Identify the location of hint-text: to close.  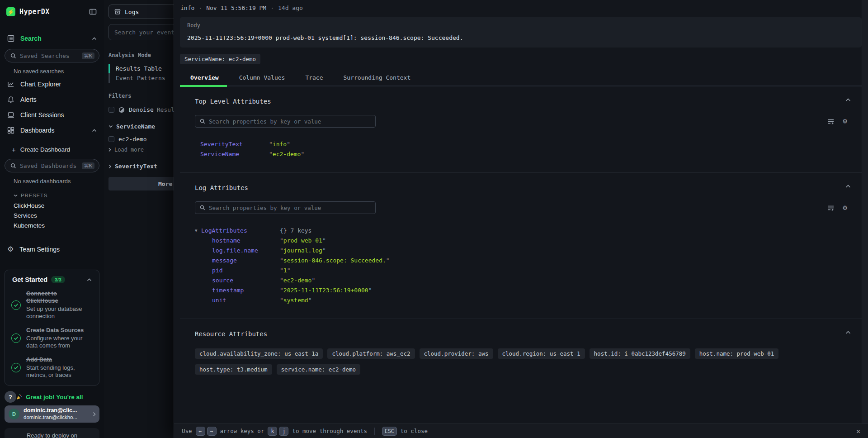
(414, 431).